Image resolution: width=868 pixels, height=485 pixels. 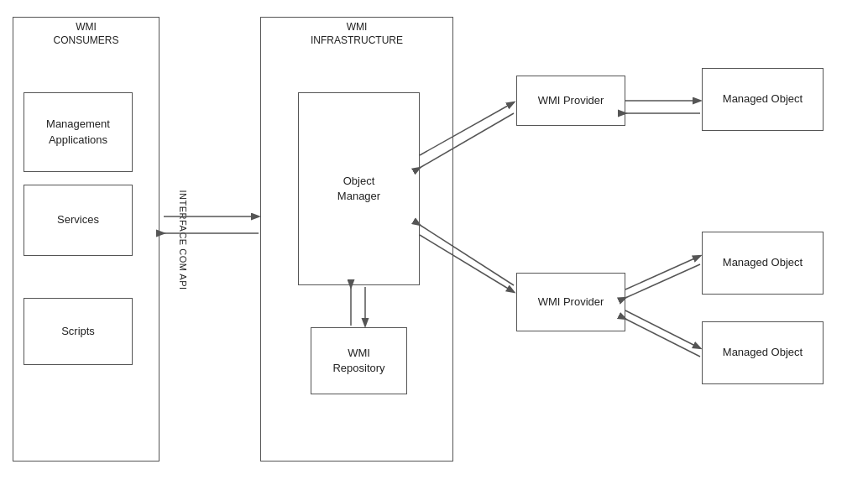 What do you see at coordinates (762, 352) in the screenshot?
I see `managed-object-bottom-box: Managed Object` at bounding box center [762, 352].